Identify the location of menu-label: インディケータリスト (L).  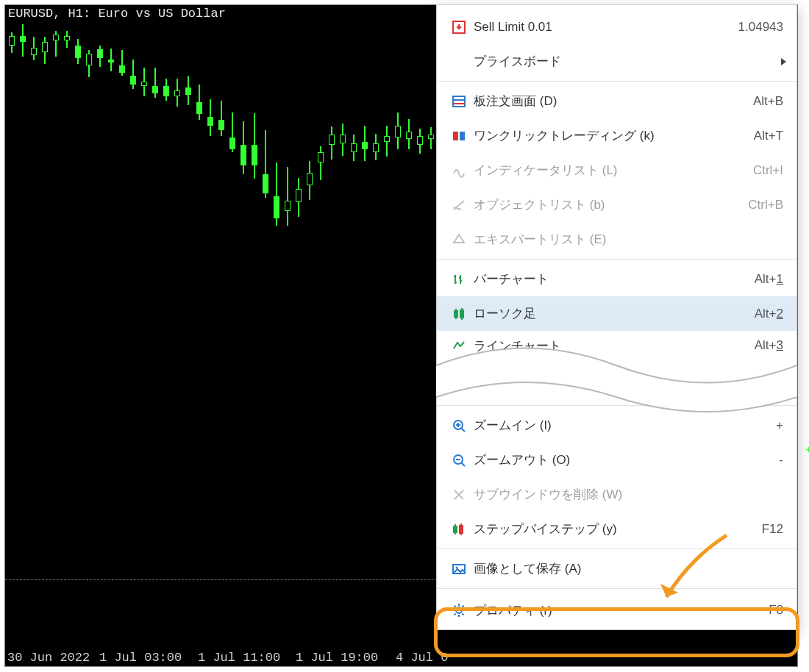
(613, 171).